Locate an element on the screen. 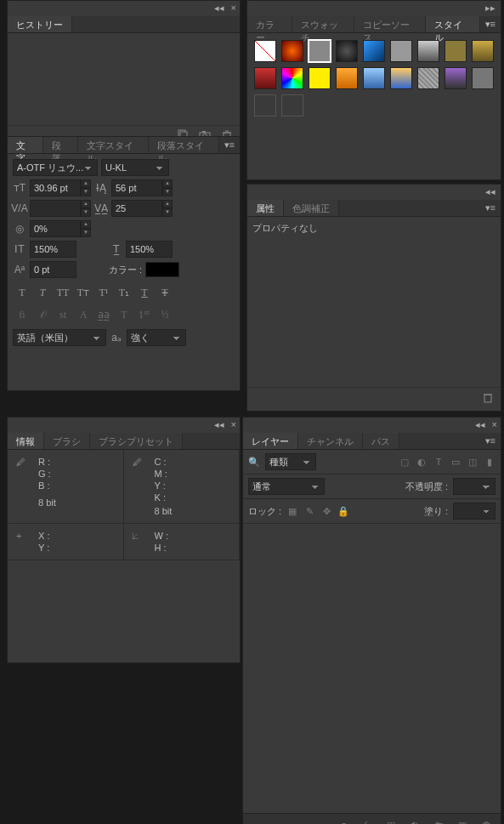  tab-charstyle: 文字スタイル is located at coordinates (114, 145).